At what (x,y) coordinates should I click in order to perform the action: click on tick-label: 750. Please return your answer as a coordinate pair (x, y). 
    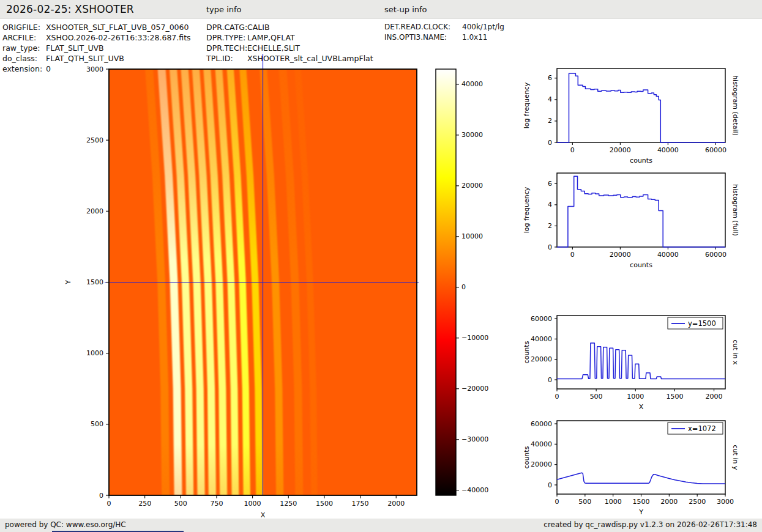
    Looking at the image, I should click on (217, 504).